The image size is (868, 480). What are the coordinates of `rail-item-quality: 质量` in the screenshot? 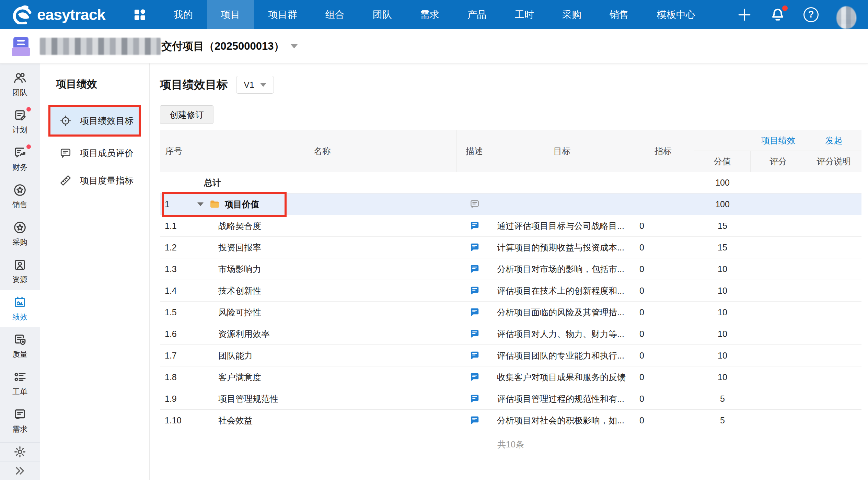 It's located at (20, 346).